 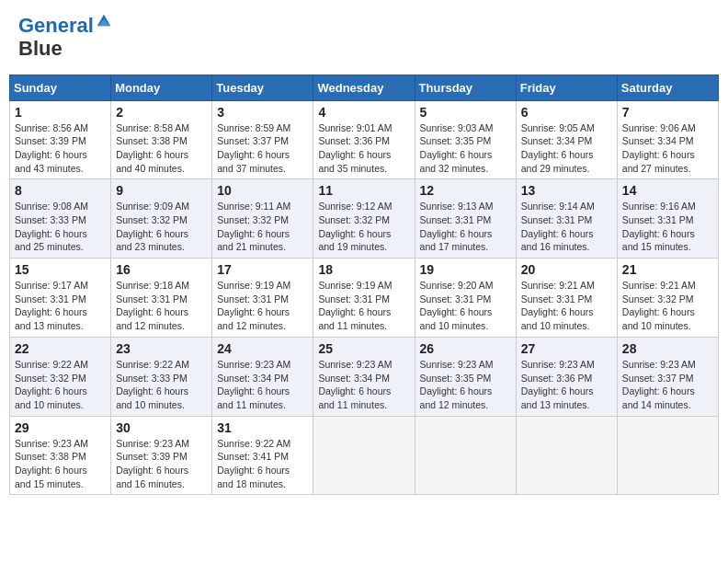 I want to click on calendar-cell: 14Sunrise: 9:16 AMSunset: 3:31 PMDayligh…, so click(x=667, y=219).